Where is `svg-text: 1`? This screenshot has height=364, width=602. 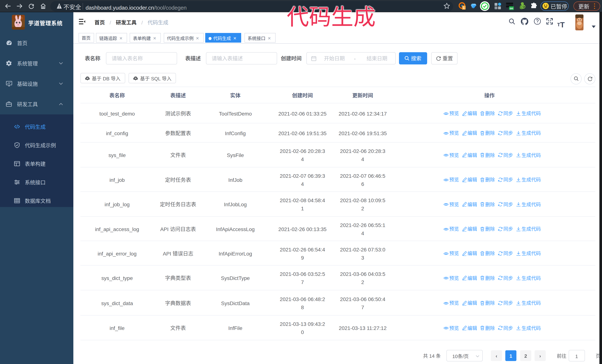
svg-text: 1 is located at coordinates (464, 7).